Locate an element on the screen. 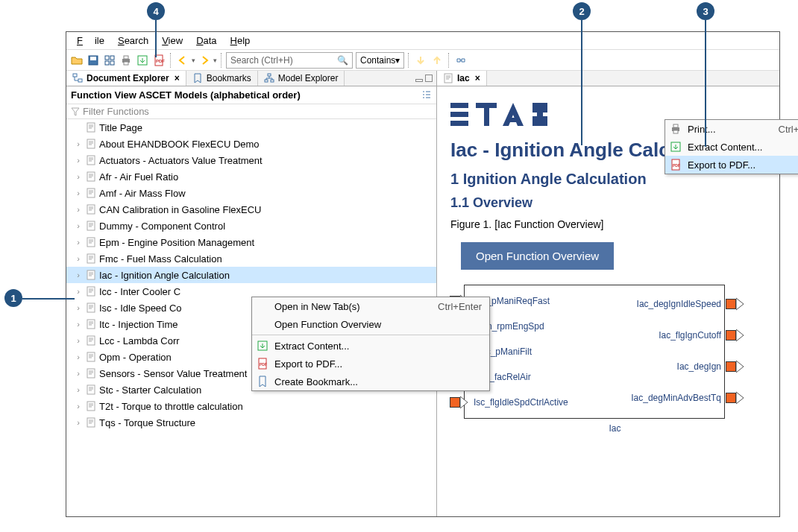 The width and height of the screenshot is (798, 532). port-label: Iac_degIgnIdleSpeed is located at coordinates (679, 304).